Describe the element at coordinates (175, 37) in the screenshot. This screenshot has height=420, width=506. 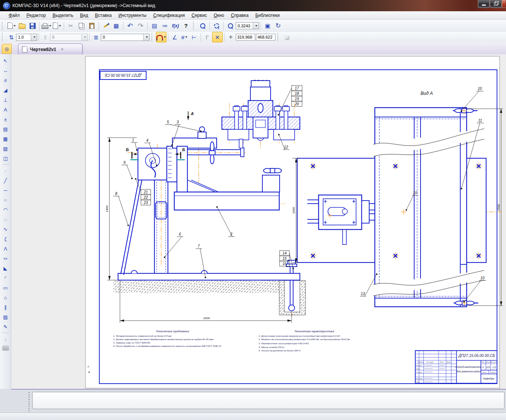
I see `angle-snap-button: ∠` at that location.